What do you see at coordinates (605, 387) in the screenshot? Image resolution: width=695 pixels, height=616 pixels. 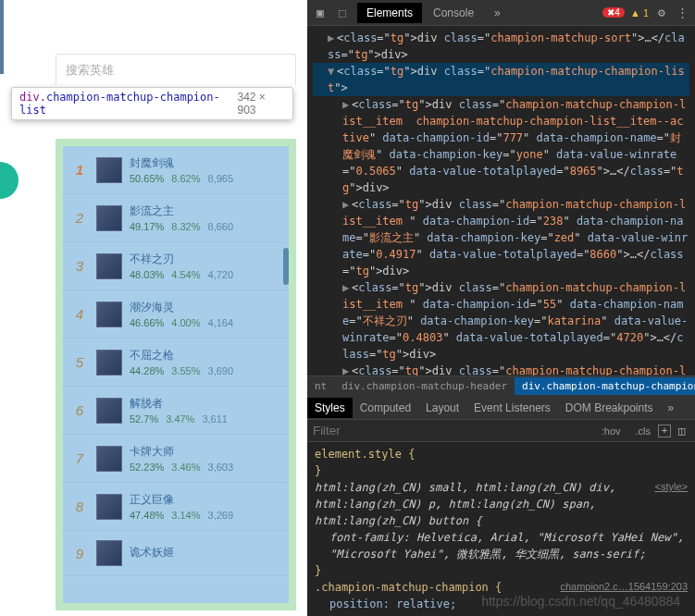 I see `breadcrumb-item: div.champion-matchup-champion` at bounding box center [605, 387].